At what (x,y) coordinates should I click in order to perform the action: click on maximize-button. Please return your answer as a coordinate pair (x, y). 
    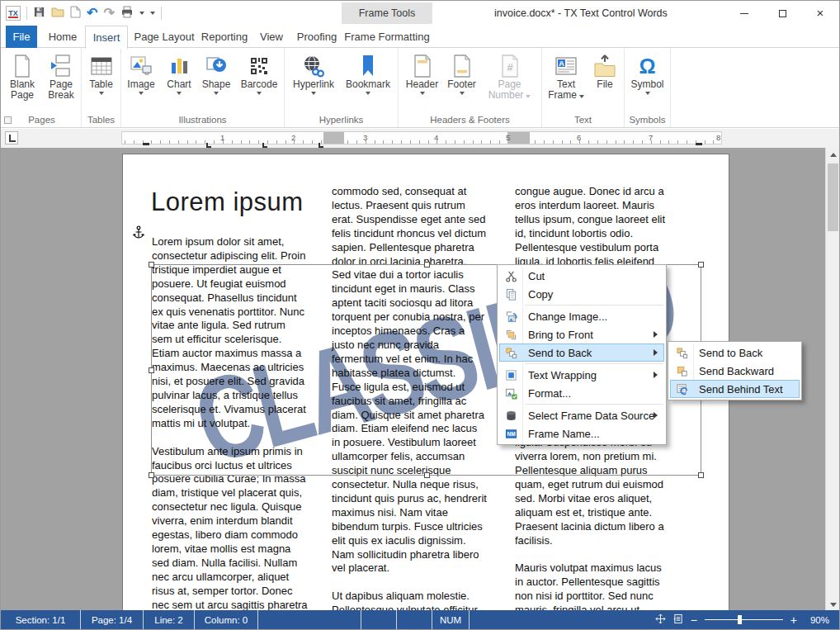
    Looking at the image, I should click on (782, 13).